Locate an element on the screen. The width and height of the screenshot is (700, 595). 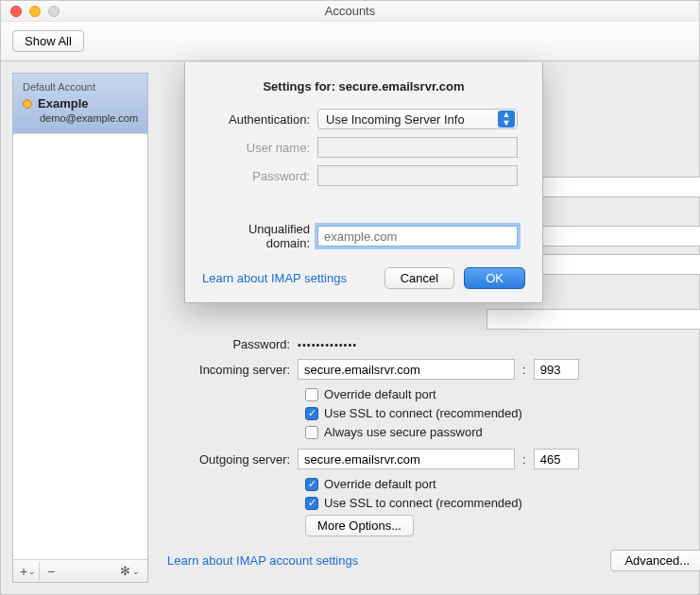
add-account-button: +⌄ is located at coordinates (28, 571).